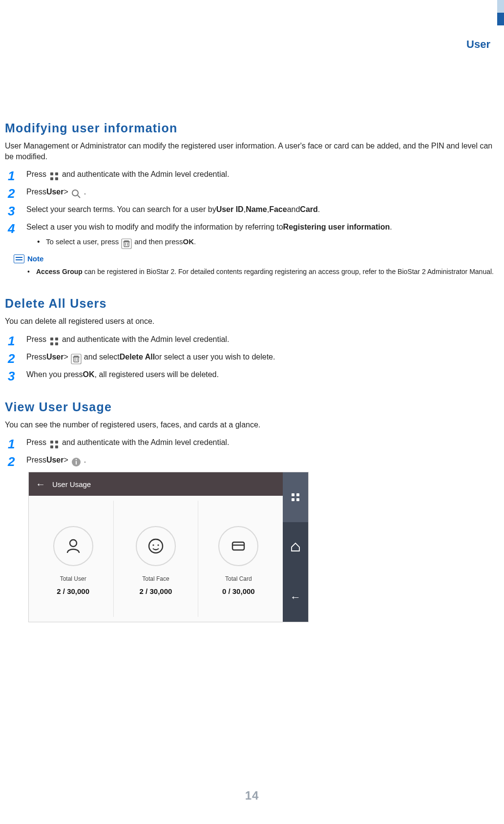 The width and height of the screenshot is (504, 824). What do you see at coordinates (55, 357) in the screenshot?
I see `bold: User` at bounding box center [55, 357].